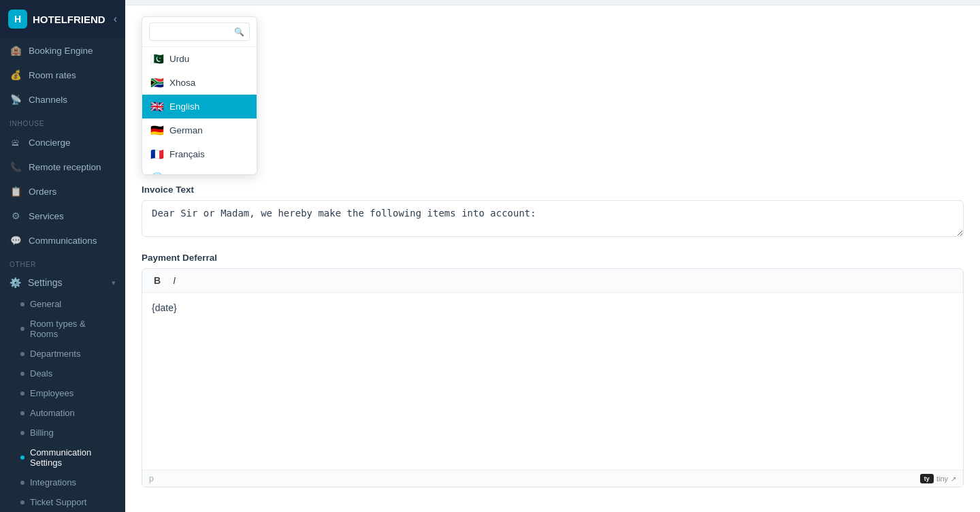 Image resolution: width=980 pixels, height=512 pixels. What do you see at coordinates (22, 458) in the screenshot?
I see `sub-item-dot-active` at bounding box center [22, 458].